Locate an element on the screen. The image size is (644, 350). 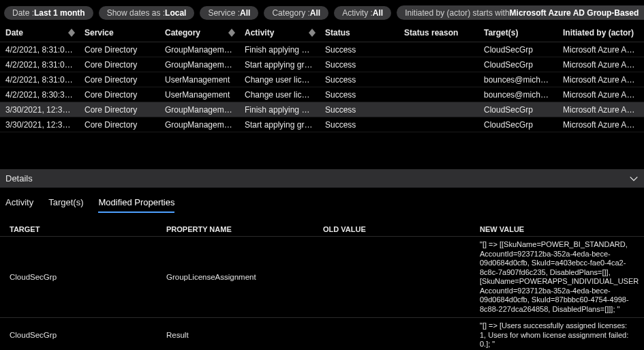
filter-date: Date : Last 1 month is located at coordinates (49, 13).